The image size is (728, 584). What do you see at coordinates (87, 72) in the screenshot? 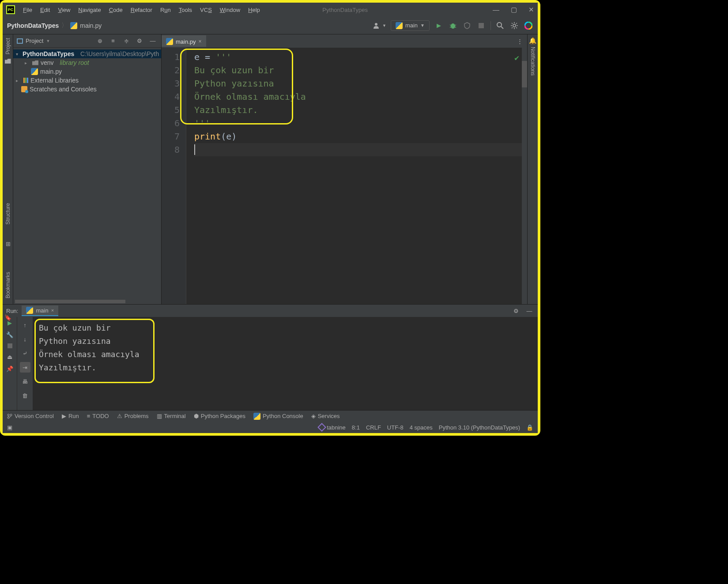
I see `project-tree: ▾ PythonDataTypes C:\Users\yilma\Desktop…` at bounding box center [87, 72].